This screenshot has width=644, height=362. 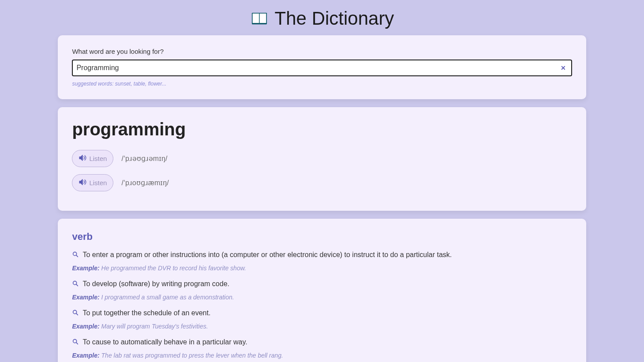 I want to click on example-text: Example: He programmed the DVR to record…, so click(x=322, y=268).